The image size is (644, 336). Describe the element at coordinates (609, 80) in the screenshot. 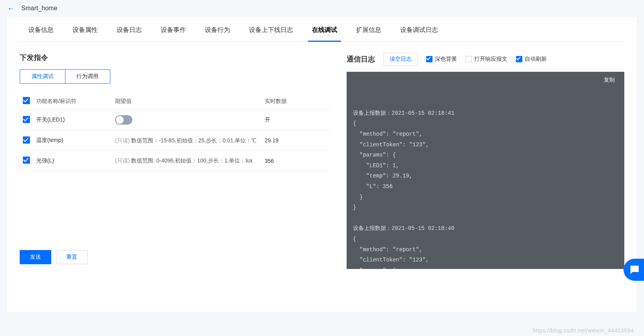

I see `copy-log-button: 复制` at that location.